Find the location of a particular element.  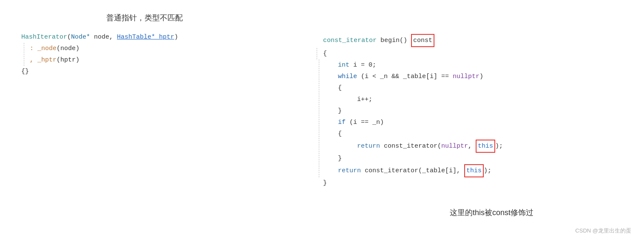

this-highlight-1: this is located at coordinates (485, 146).